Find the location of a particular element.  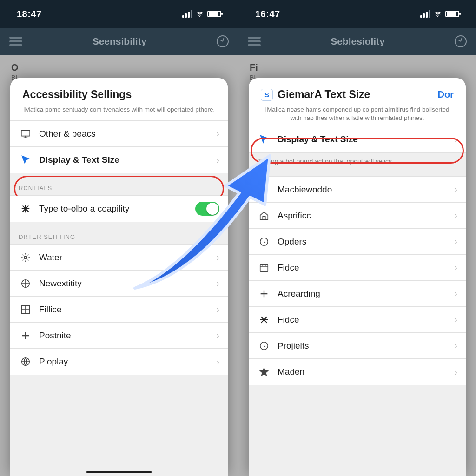

group-first: Other & beacs › Display & Text Size › is located at coordinates (119, 147).